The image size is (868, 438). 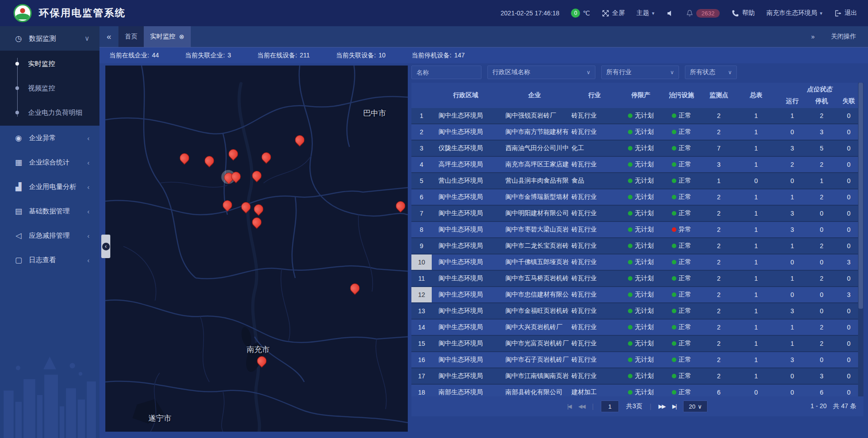 I want to click on row-industry: 砖瓦行业, so click(x=594, y=230).